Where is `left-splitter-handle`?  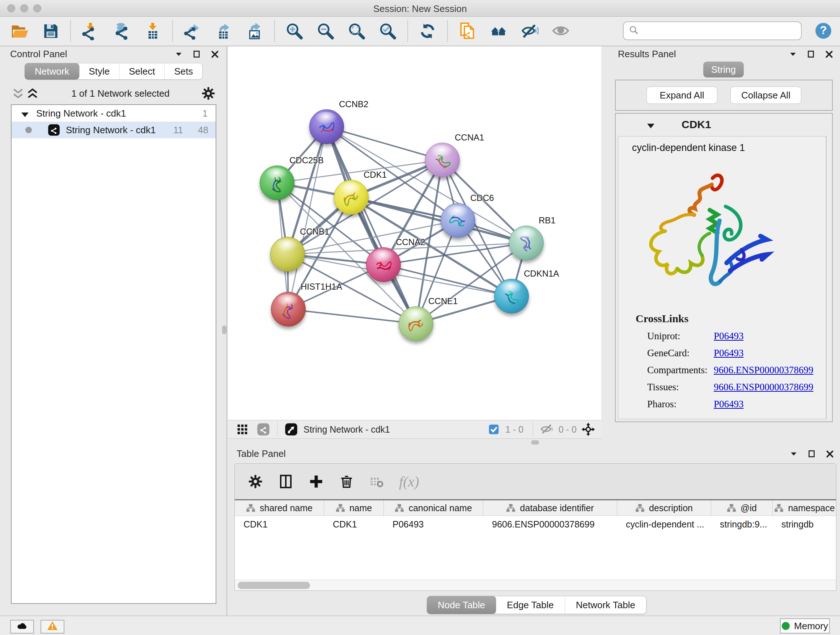
left-splitter-handle is located at coordinates (224, 330).